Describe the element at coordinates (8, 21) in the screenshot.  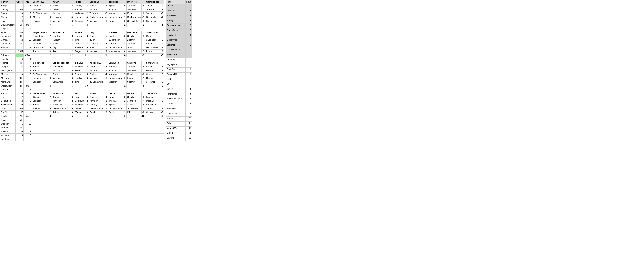
I see `player-name: Day` at that location.